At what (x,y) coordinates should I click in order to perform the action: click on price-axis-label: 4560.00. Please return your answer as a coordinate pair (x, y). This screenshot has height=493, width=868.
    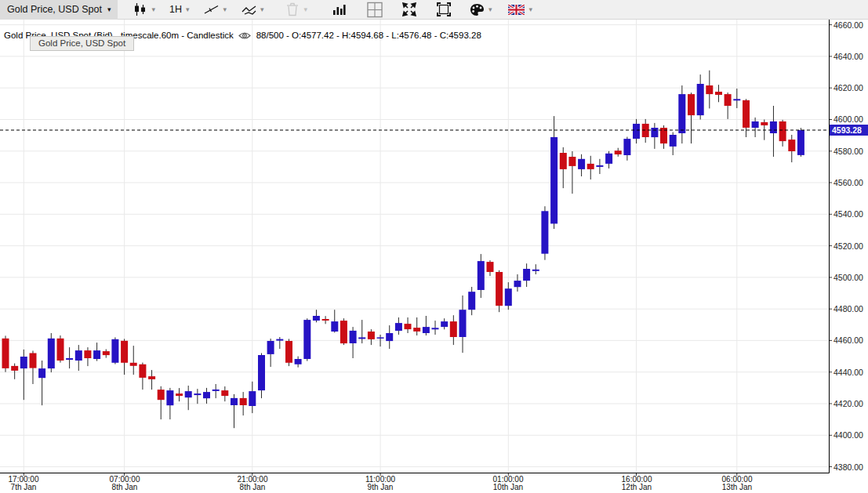
    Looking at the image, I should click on (848, 183).